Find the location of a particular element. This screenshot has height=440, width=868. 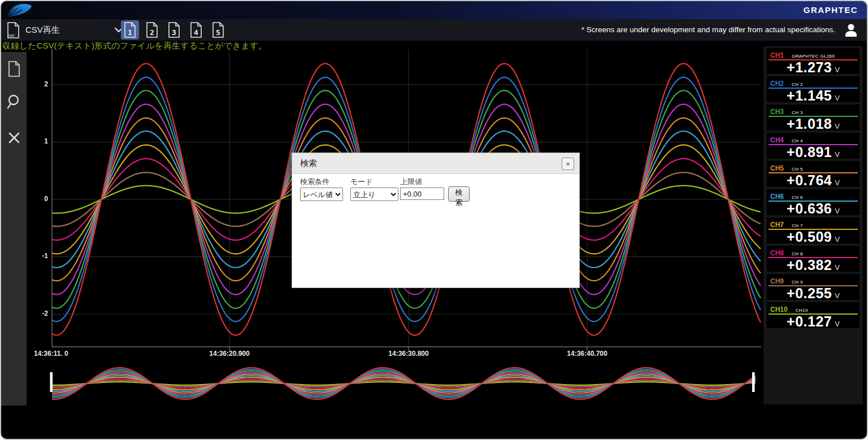

channel-box-ch1: CH1GRAPHTEC GL260+1.273V is located at coordinates (813, 61).